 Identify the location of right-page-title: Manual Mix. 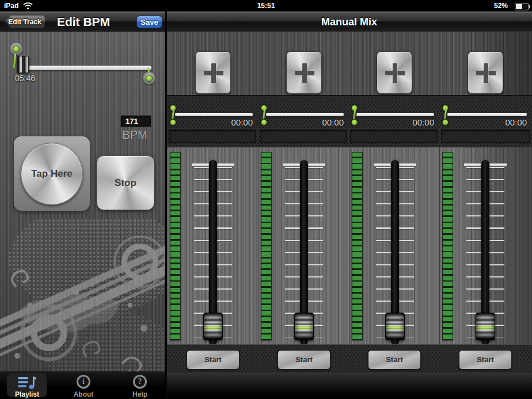
(349, 22).